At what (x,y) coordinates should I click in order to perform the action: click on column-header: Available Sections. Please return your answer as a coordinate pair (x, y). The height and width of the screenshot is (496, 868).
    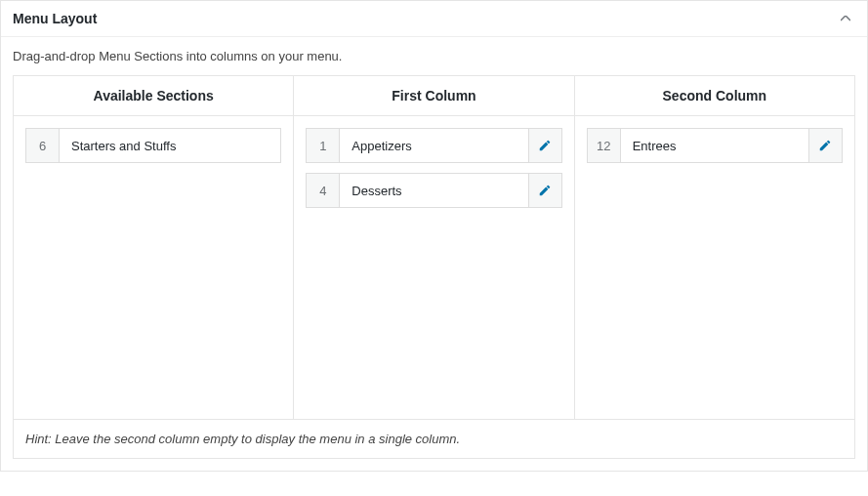
    Looking at the image, I should click on (153, 96).